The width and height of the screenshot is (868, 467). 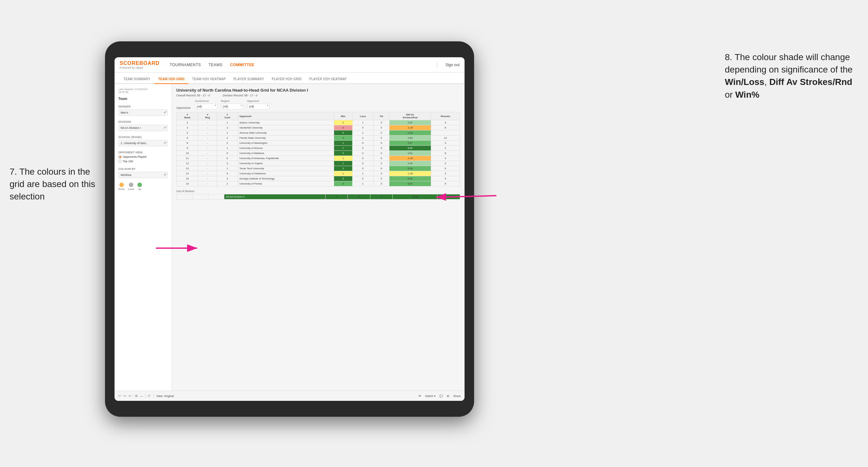 What do you see at coordinates (131, 187) in the screenshot?
I see `color-level: Level` at bounding box center [131, 187].